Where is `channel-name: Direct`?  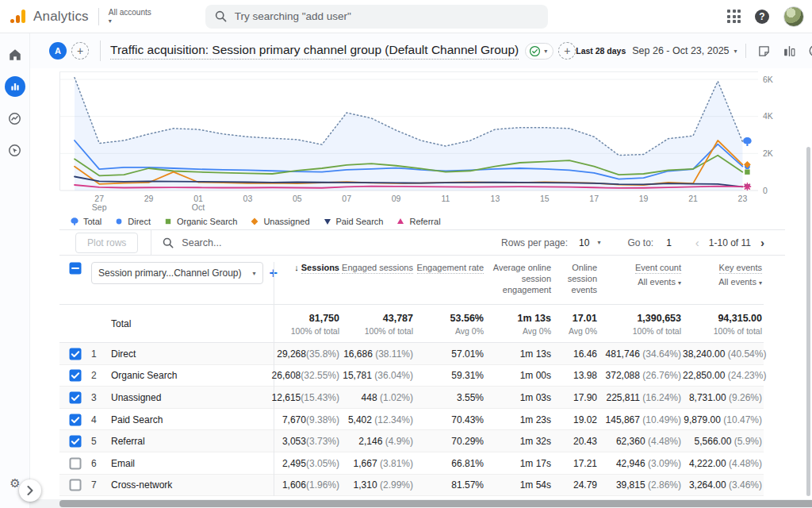 channel-name: Direct is located at coordinates (192, 354).